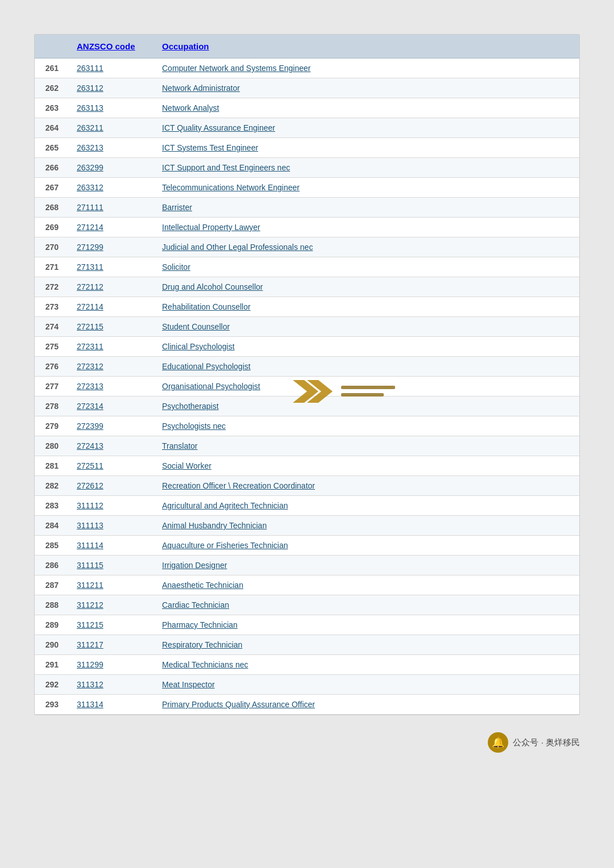 The image size is (614, 868). I want to click on anzsco-code-link: 263299, so click(90, 168).